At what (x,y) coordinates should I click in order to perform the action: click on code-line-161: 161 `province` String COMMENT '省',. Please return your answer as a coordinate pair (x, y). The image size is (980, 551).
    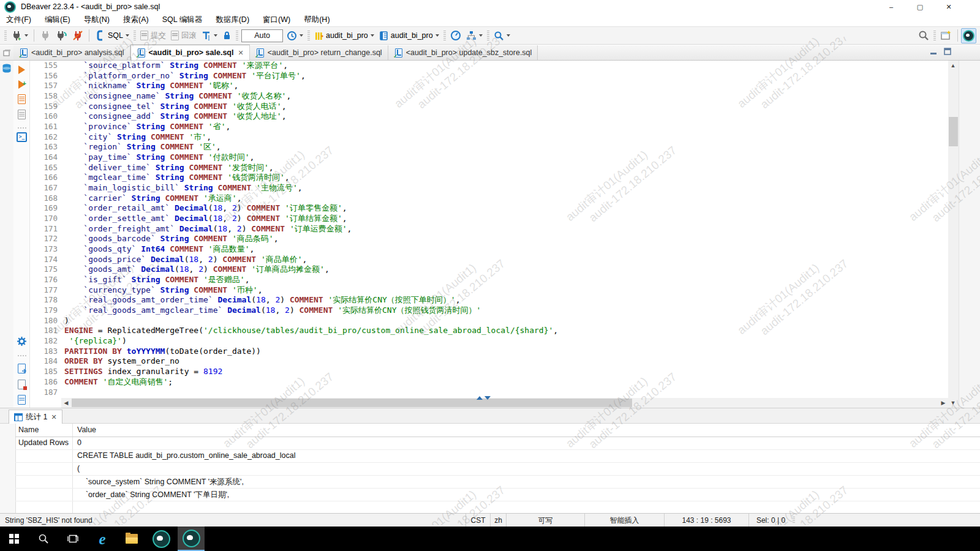
    Looking at the image, I should click on (489, 127).